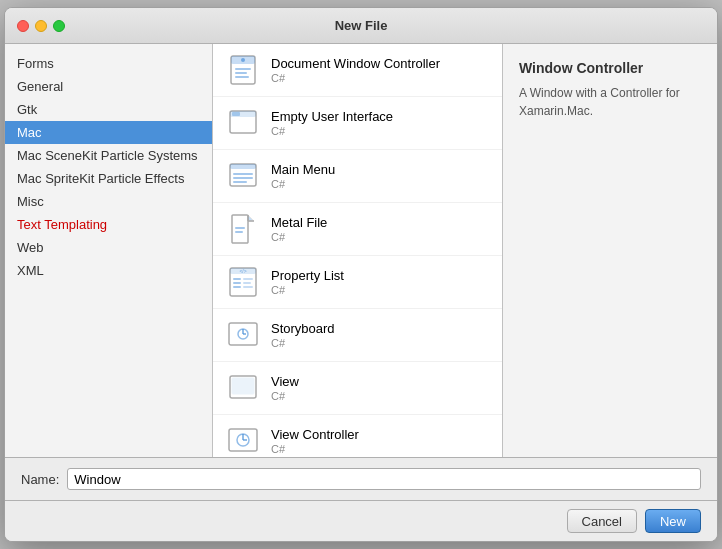 Image resolution: width=722 pixels, height=549 pixels. Describe the element at coordinates (285, 396) in the screenshot. I see `file-subtitle-6: C#` at that location.